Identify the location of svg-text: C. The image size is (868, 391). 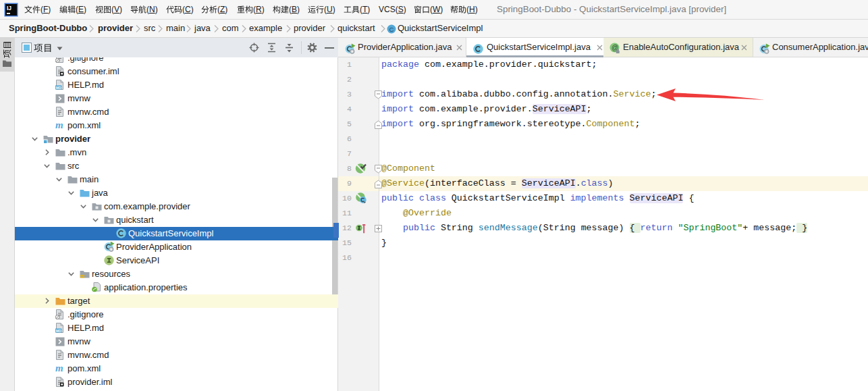
(391, 30).